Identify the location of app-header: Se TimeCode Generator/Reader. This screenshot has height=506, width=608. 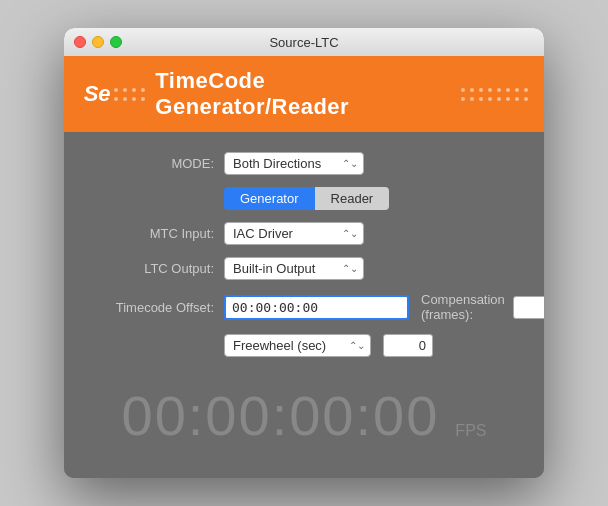
(304, 94).